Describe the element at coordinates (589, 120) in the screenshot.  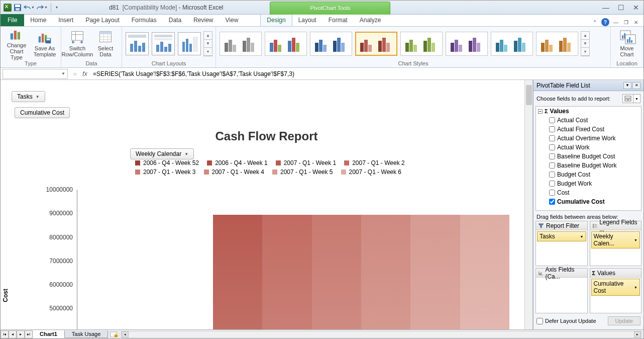
I see `field-item: Actual Cost` at that location.